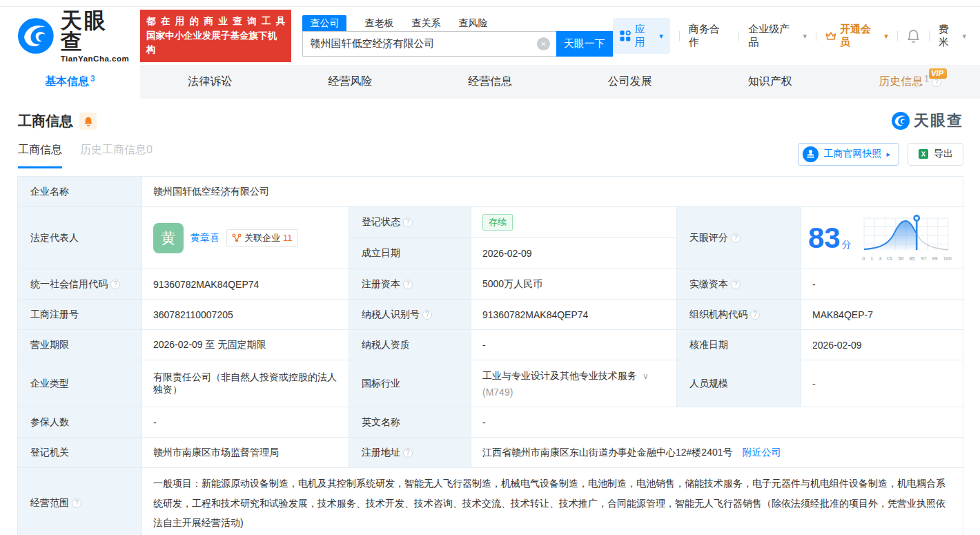 The width and height of the screenshot is (980, 535). Describe the element at coordinates (625, 36) in the screenshot. I see `apps-grid-icon` at that location.